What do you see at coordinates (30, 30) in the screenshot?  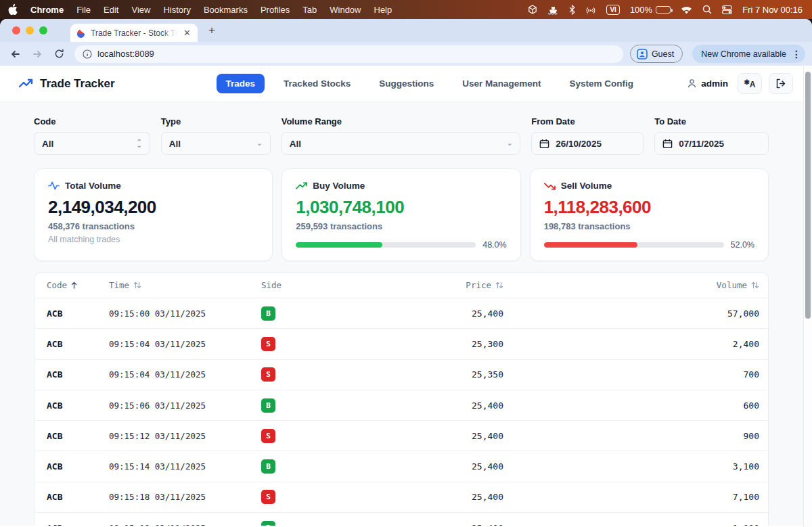 I see `minimize-window-button` at bounding box center [30, 30].